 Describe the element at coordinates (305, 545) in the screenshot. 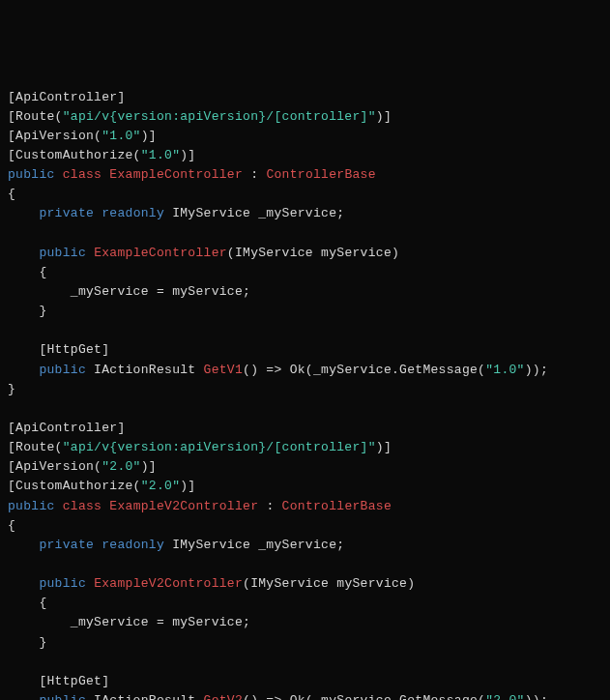

I see `code-line: private readonly IMyService _myService;` at that location.